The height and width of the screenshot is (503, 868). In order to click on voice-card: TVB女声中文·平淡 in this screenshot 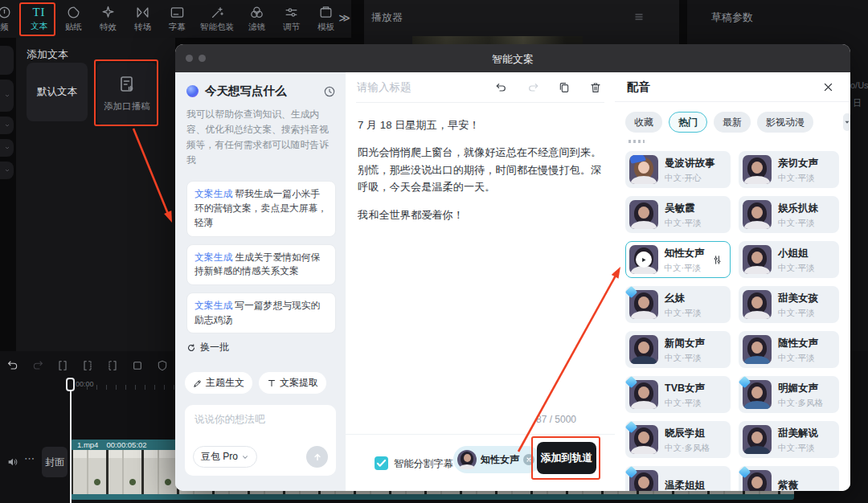, I will do `click(678, 395)`.